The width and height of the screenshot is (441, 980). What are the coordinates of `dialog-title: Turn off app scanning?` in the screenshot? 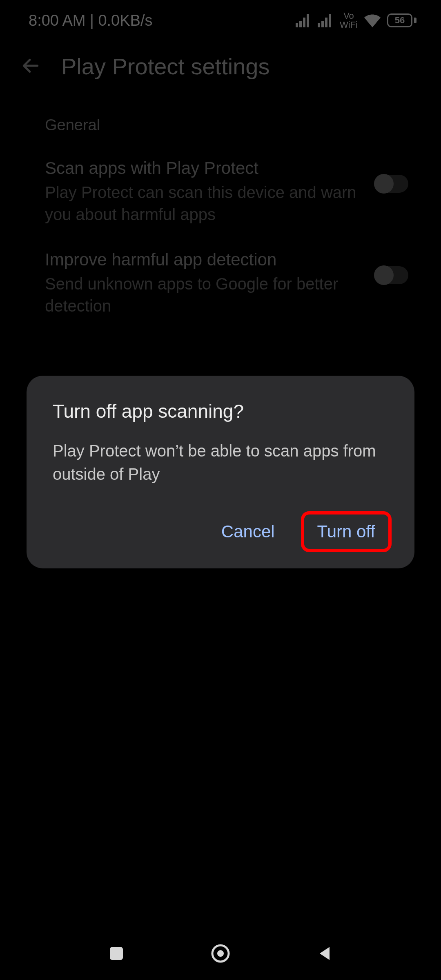 It's located at (220, 411).